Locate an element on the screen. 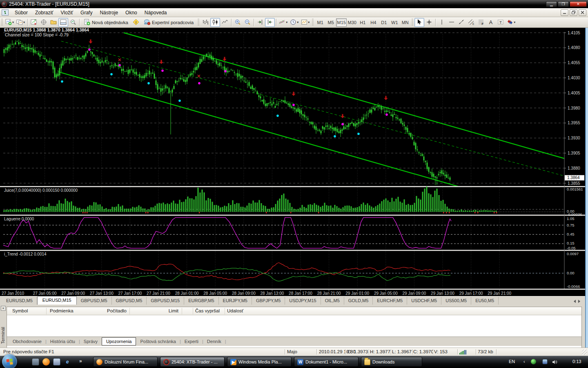 Image resolution: width=588 pixels, height=368 pixels. menu-item-n-poveda: Nápoveda is located at coordinates (156, 13).